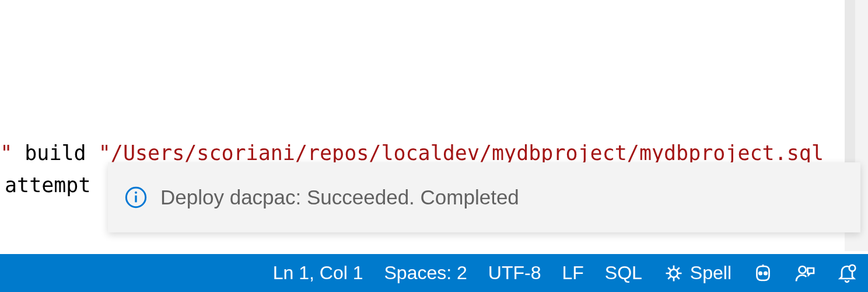 The height and width of the screenshot is (292, 868). What do you see at coordinates (6, 153) in the screenshot?
I see `code-string: et"` at bounding box center [6, 153].